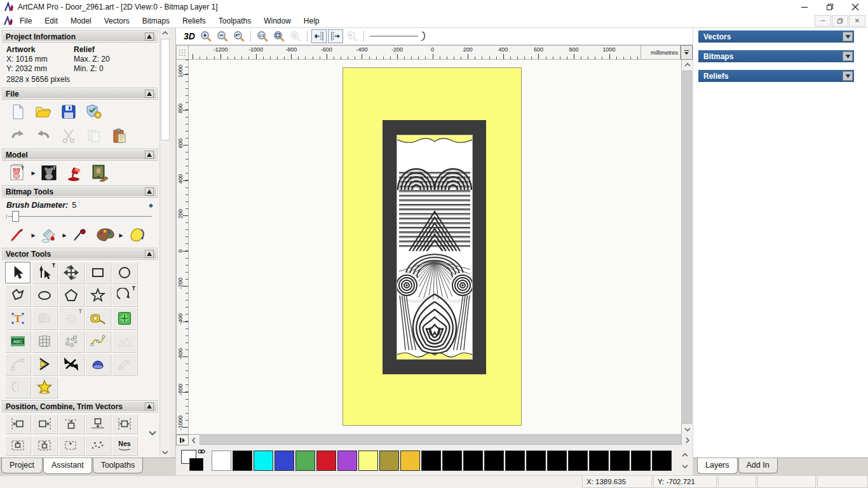 The width and height of the screenshot is (868, 488). What do you see at coordinates (194, 440) in the screenshot?
I see `scroll-left-button` at bounding box center [194, 440].